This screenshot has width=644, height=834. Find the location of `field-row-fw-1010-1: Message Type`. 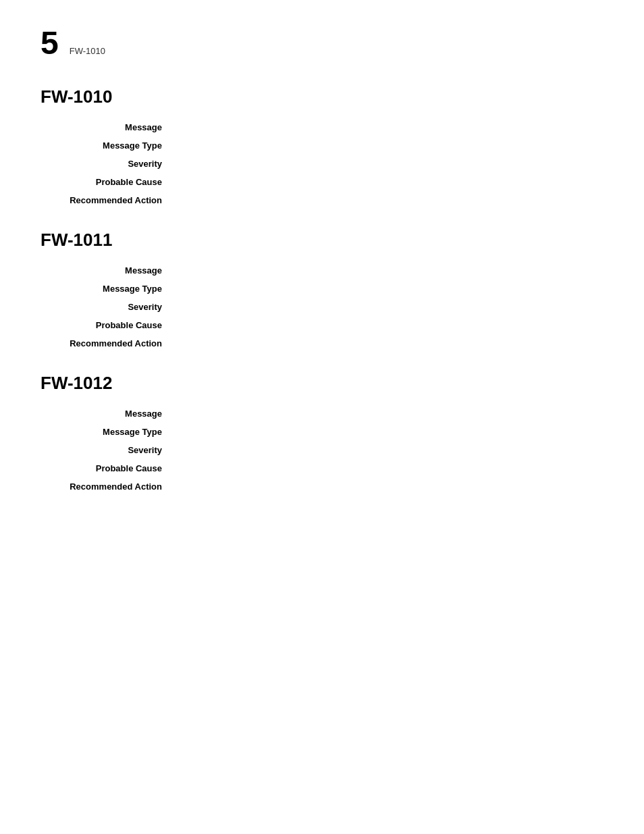

field-row-fw-1010-1: Message Type is located at coordinates (322, 145).